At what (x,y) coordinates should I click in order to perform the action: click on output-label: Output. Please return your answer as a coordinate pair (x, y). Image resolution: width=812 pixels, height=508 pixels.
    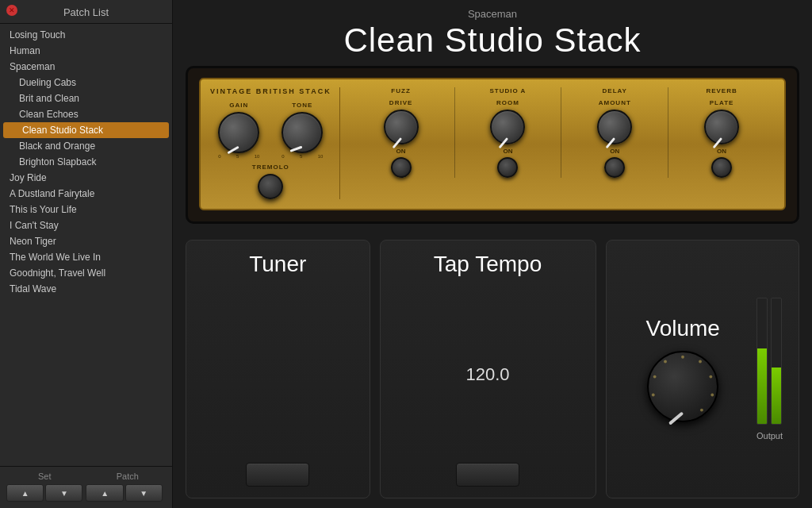
    Looking at the image, I should click on (769, 436).